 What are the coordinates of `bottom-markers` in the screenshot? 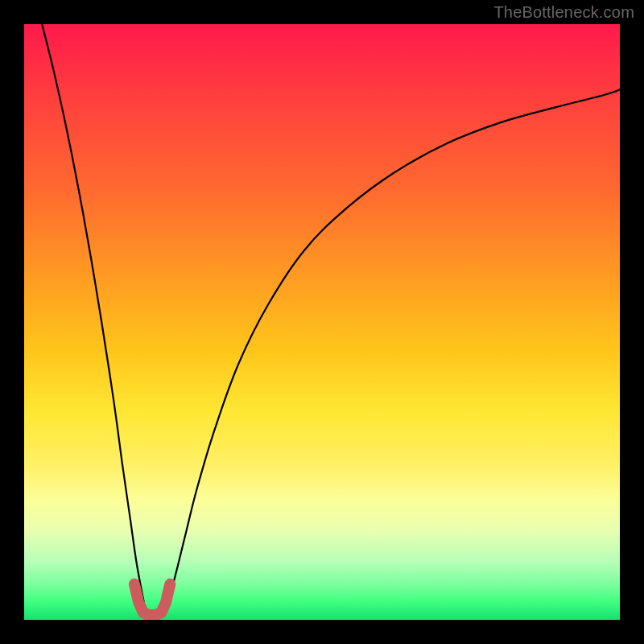 It's located at (152, 600).